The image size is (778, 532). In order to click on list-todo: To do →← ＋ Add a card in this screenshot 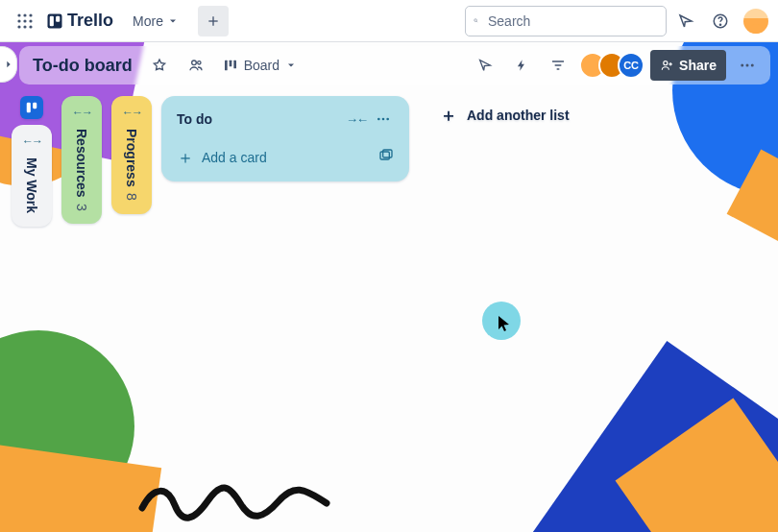, I will do `click(285, 138)`.